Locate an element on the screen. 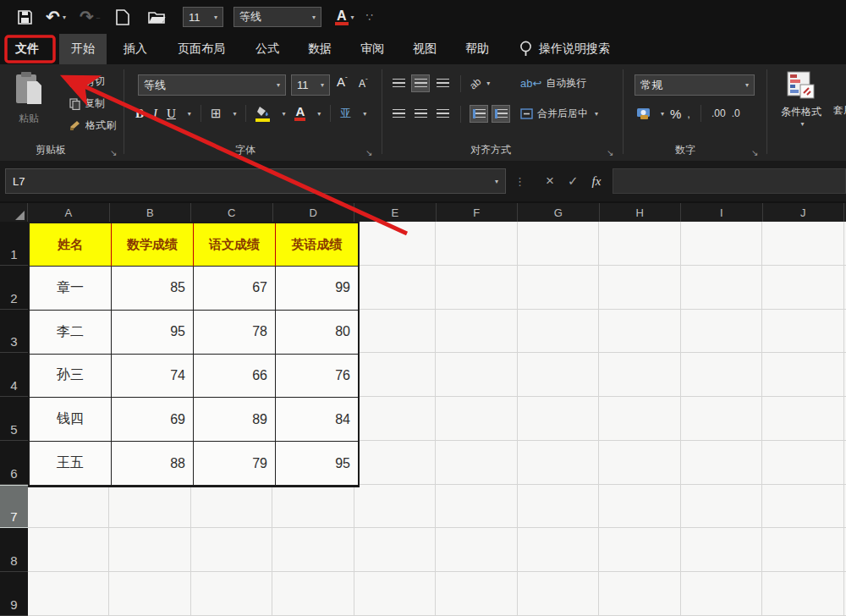  alignment-dialog-launcher: ↘ is located at coordinates (610, 152).